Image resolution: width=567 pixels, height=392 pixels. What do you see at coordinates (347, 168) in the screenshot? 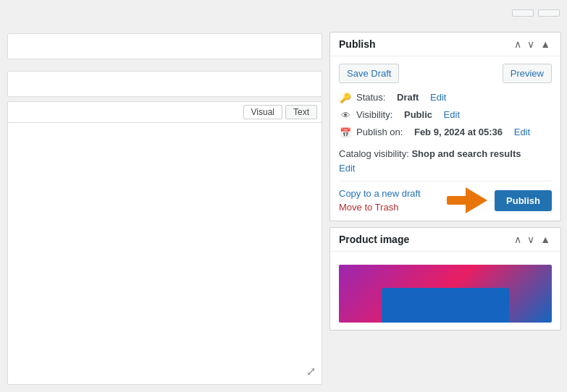
I see `catalog-edit-link: Edit` at bounding box center [347, 168].